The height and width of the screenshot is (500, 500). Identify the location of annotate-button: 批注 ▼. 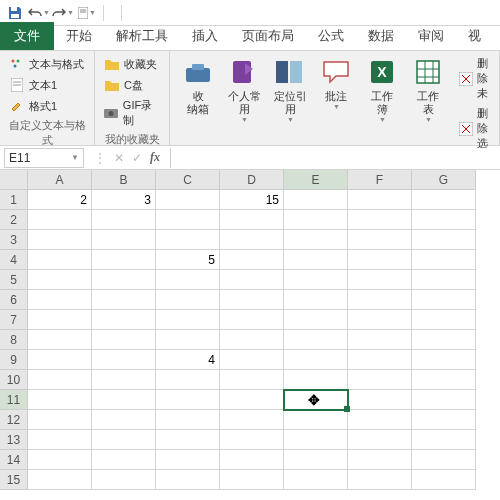
(336, 83).